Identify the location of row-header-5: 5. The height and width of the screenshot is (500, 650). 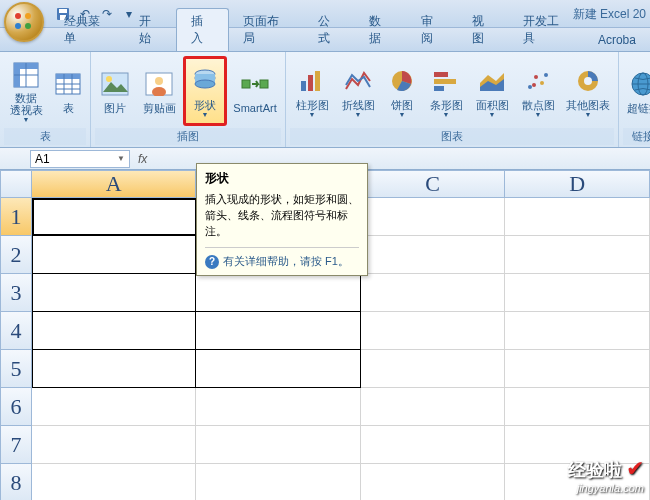
(16, 369).